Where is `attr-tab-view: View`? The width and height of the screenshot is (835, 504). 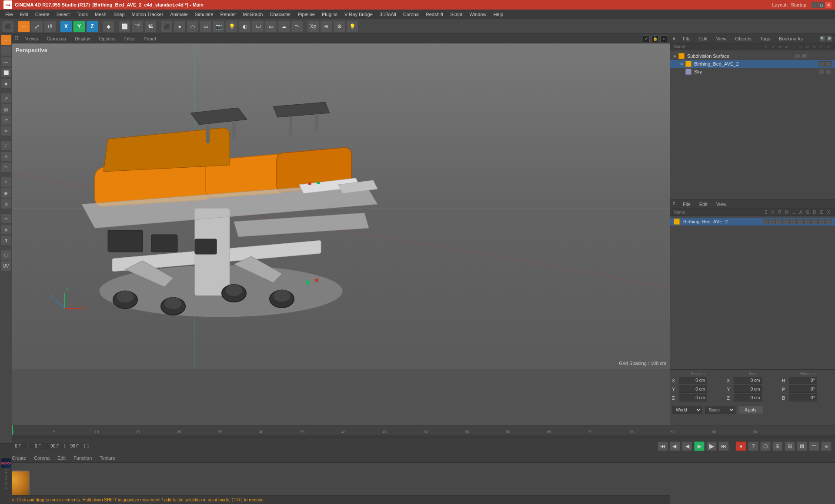 attr-tab-view: View is located at coordinates (721, 204).